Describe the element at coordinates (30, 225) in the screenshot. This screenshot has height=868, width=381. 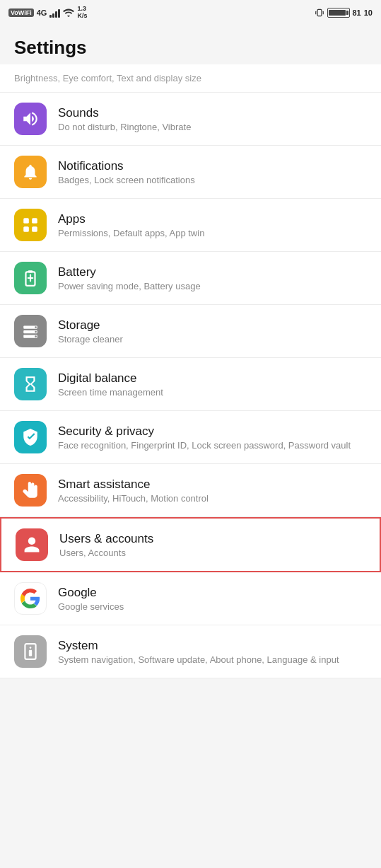
I see `apps-icon-wrapper` at that location.